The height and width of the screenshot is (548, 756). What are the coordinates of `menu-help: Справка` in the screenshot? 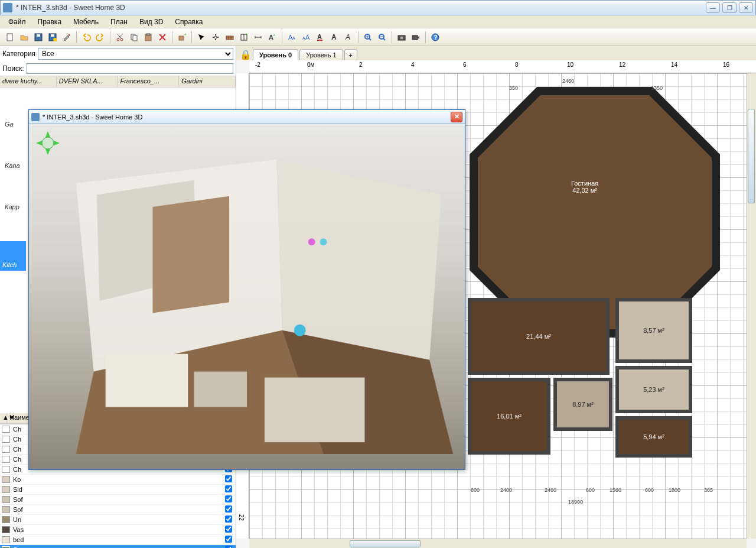 It's located at (189, 22).